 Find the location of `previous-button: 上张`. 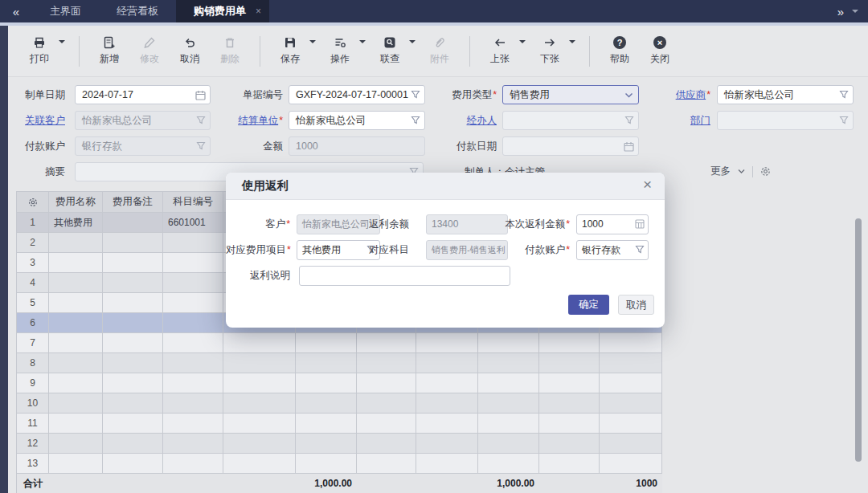

previous-button: 上张 is located at coordinates (500, 51).